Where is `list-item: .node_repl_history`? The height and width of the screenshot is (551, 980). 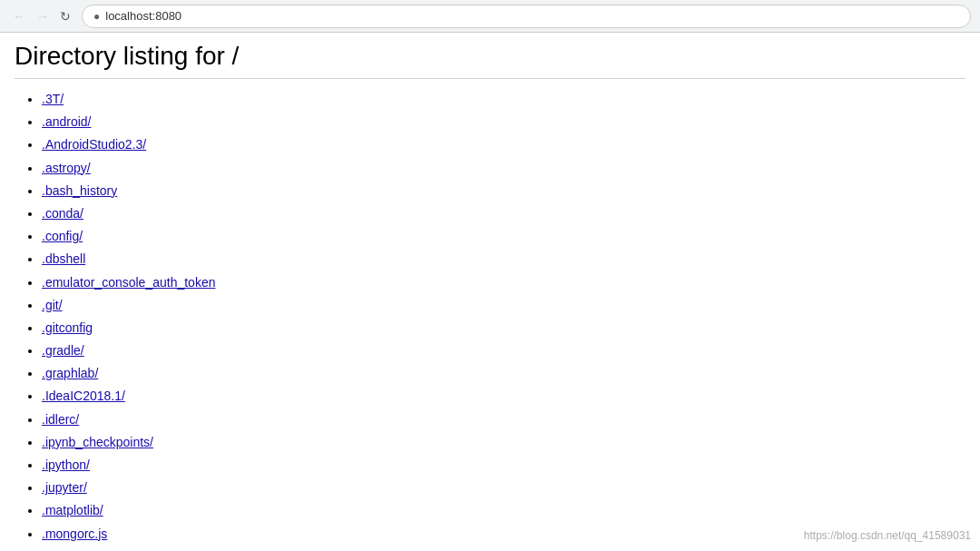 list-item: .node_repl_history is located at coordinates (504, 548).